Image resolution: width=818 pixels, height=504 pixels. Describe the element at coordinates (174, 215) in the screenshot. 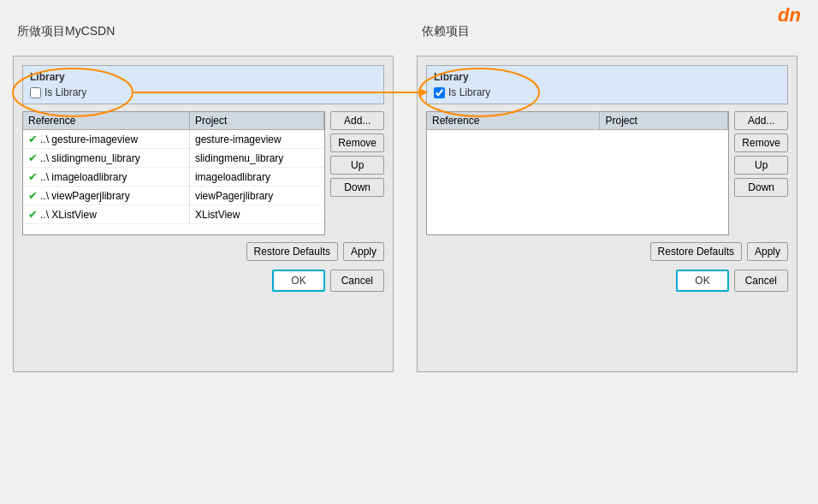

I see `table-row: ✔..\ XListView XListView` at that location.